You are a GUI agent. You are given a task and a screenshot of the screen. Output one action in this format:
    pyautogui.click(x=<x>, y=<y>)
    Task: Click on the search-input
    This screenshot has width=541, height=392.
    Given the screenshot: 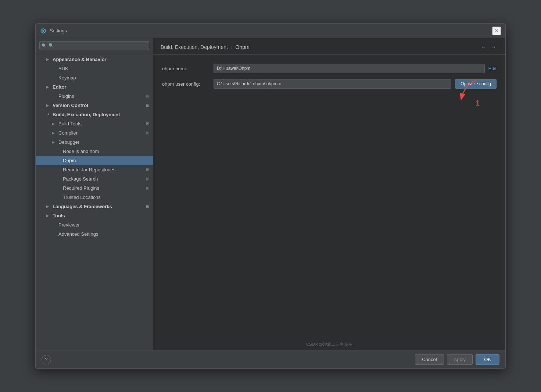 What is the action you would take?
    pyautogui.click(x=94, y=46)
    